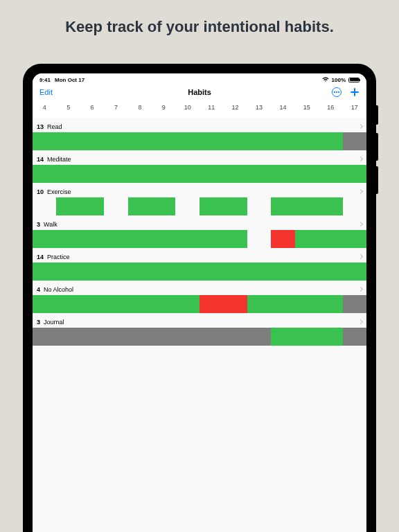  I want to click on days-header: 4567891011121314151617, so click(200, 109).